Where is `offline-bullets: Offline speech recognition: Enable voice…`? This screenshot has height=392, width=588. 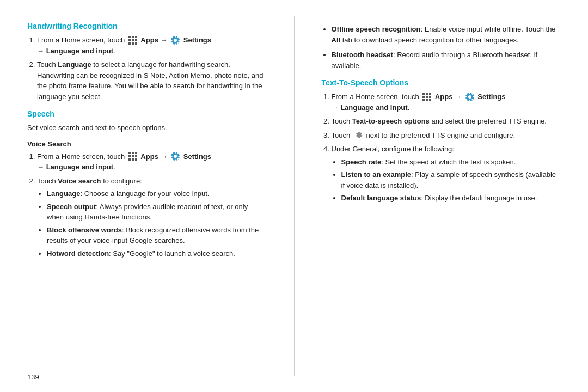
offline-bullets: Offline speech recognition: Enable voice… is located at coordinates (442, 47).